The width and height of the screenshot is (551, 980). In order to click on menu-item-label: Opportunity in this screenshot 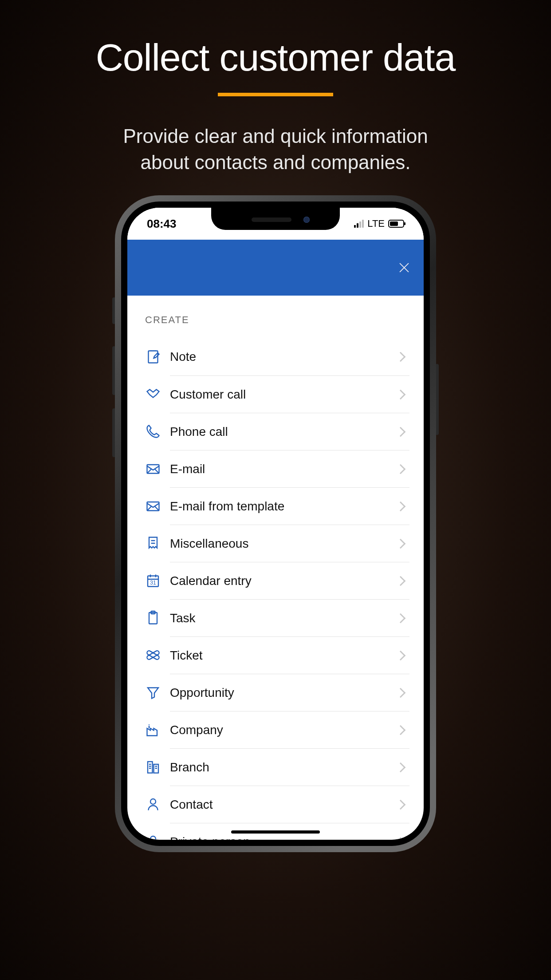, I will do `click(202, 693)`.